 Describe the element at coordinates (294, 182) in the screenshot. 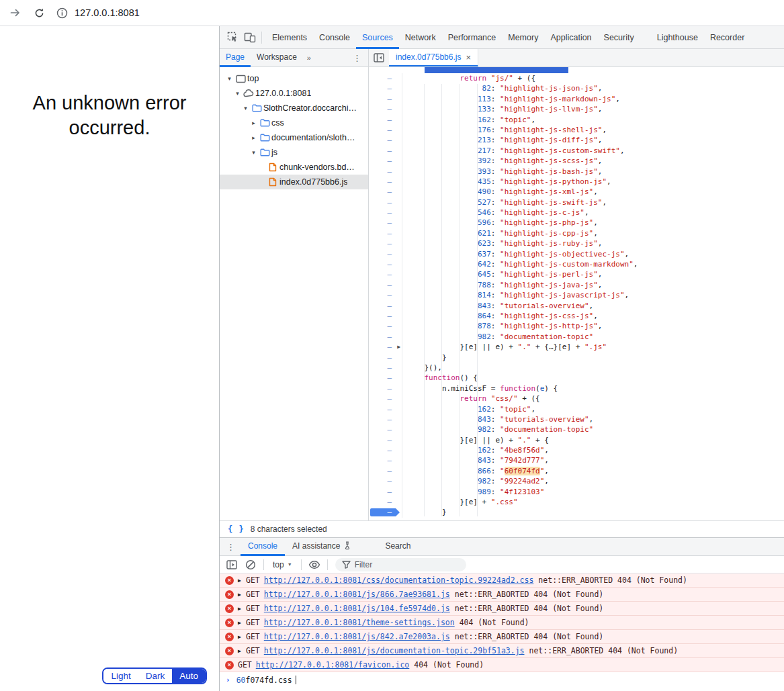

I see `tree-item-index-0d775bb6-js: index.0d775bb6.js` at that location.